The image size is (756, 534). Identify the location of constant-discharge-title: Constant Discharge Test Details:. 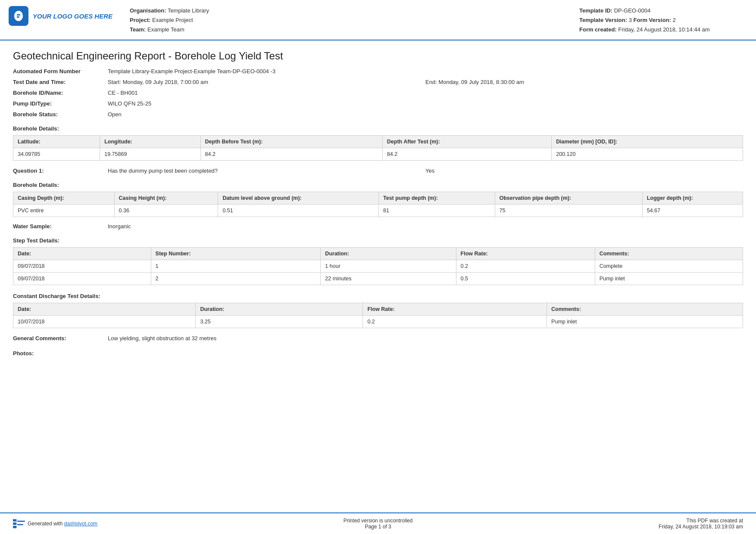
(378, 296).